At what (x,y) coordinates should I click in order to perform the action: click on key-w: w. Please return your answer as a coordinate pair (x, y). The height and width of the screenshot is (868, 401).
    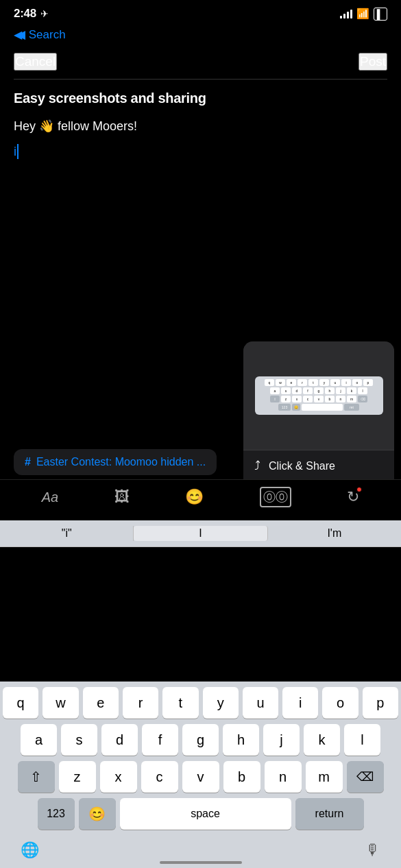
    Looking at the image, I should click on (60, 703).